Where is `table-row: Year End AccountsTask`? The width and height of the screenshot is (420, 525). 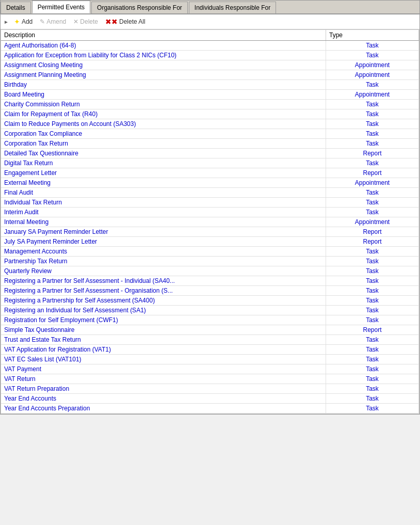
table-row: Year End AccountsTask is located at coordinates (210, 399).